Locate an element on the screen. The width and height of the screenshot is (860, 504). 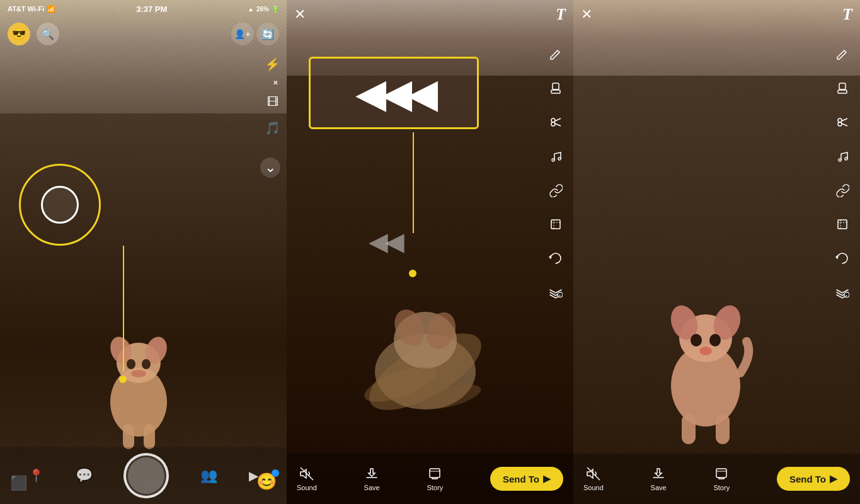
status-left: AT&T Wi-Fi 📶 is located at coordinates (32, 9).